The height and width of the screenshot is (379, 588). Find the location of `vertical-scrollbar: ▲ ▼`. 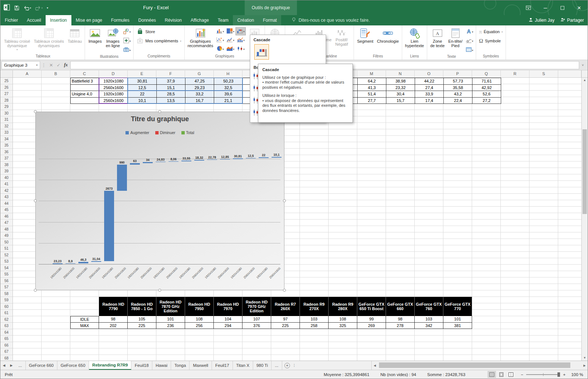

vertical-scrollbar: ▲ ▼ is located at coordinates (584, 219).